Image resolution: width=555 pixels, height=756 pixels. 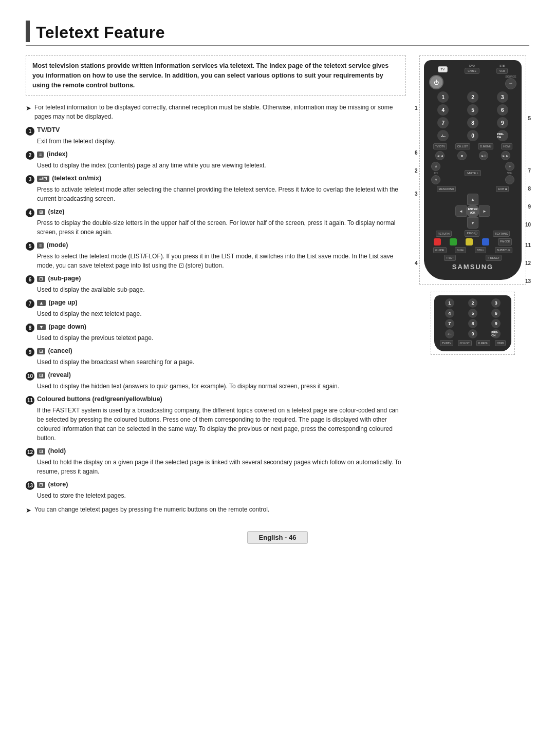 What do you see at coordinates (503, 189) in the screenshot?
I see `exit-btn: EXIT ■` at bounding box center [503, 189].